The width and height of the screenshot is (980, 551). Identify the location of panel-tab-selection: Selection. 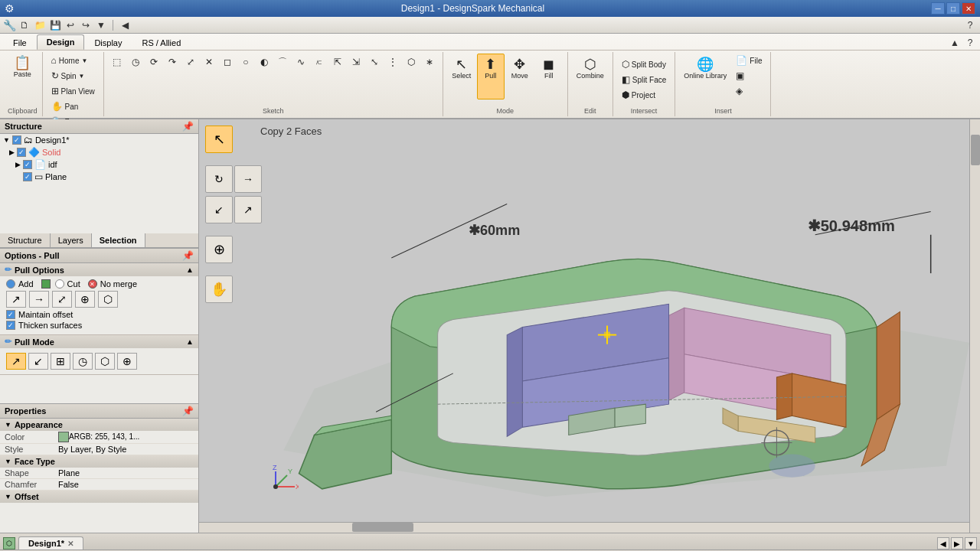
(119, 240).